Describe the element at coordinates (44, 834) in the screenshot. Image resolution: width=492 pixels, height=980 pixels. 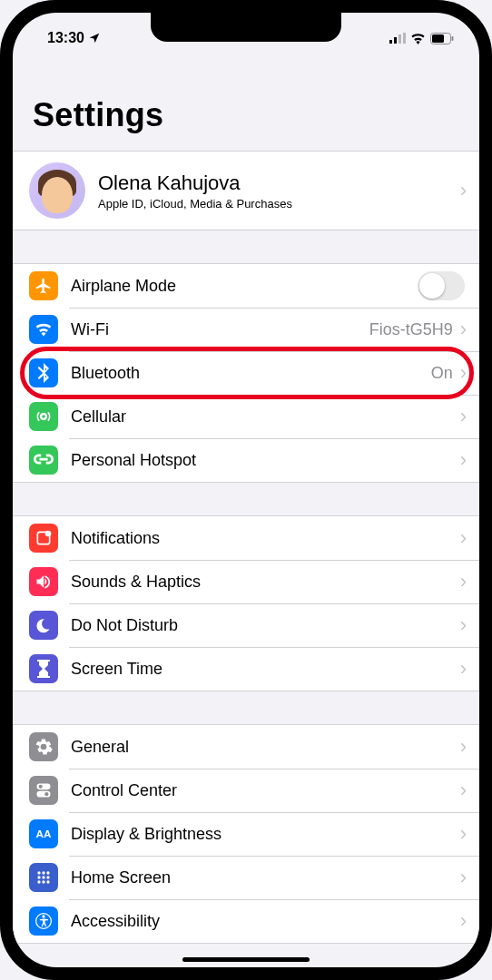
I see `display-icon: AA` at that location.